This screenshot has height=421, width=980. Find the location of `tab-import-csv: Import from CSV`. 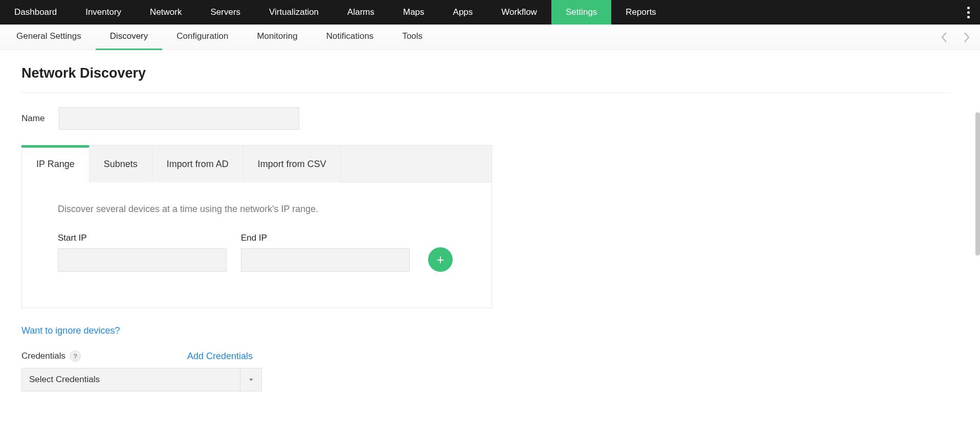

tab-import-csv: Import from CSV is located at coordinates (293, 164).